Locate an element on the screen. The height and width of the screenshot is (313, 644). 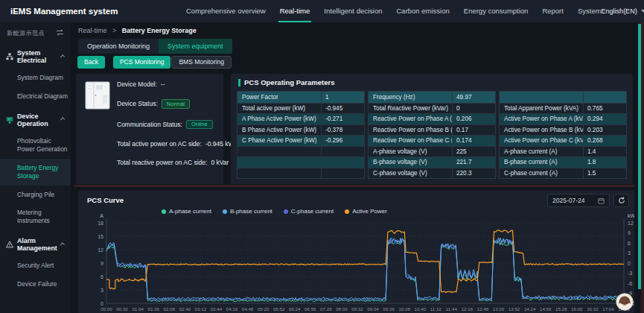
legend-item-b-phase-current: B-phase current is located at coordinates (247, 212).